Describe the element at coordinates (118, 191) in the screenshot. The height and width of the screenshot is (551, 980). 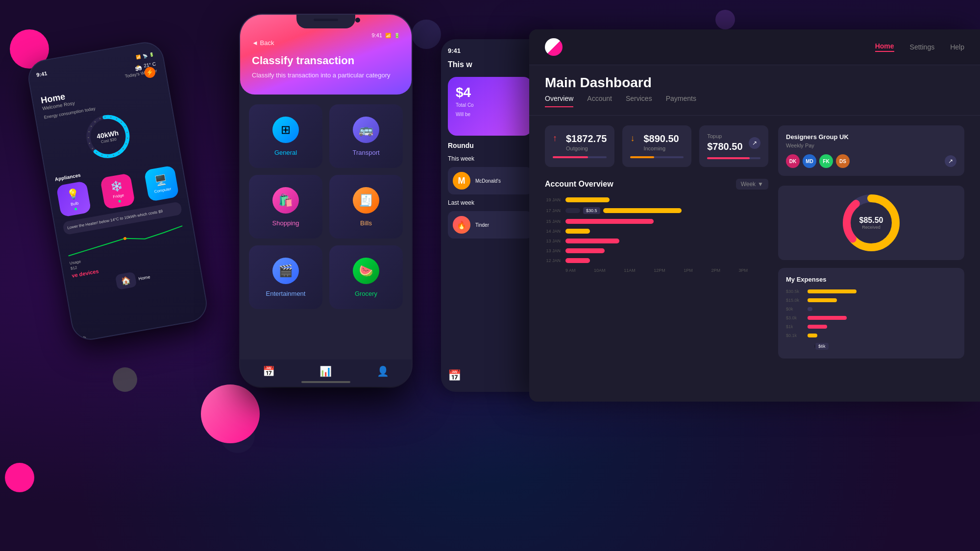
I see `pl-device-fridge: ❄️ Fridge` at that location.